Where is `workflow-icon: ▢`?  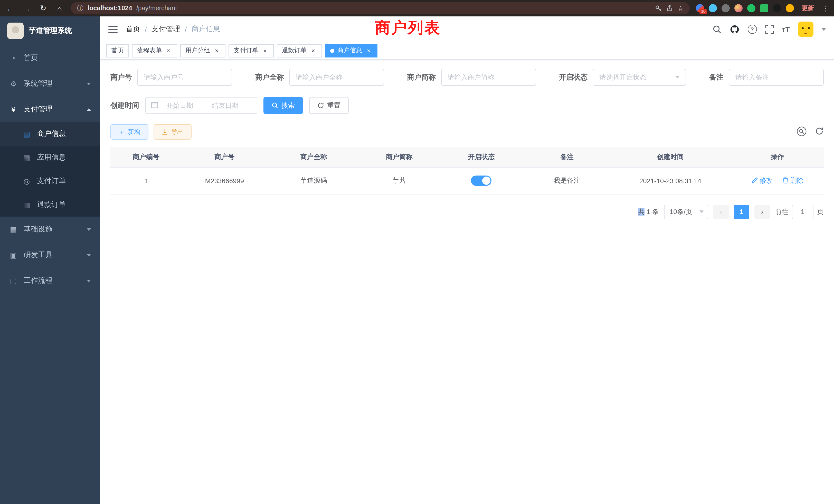
workflow-icon: ▢ is located at coordinates (14, 281).